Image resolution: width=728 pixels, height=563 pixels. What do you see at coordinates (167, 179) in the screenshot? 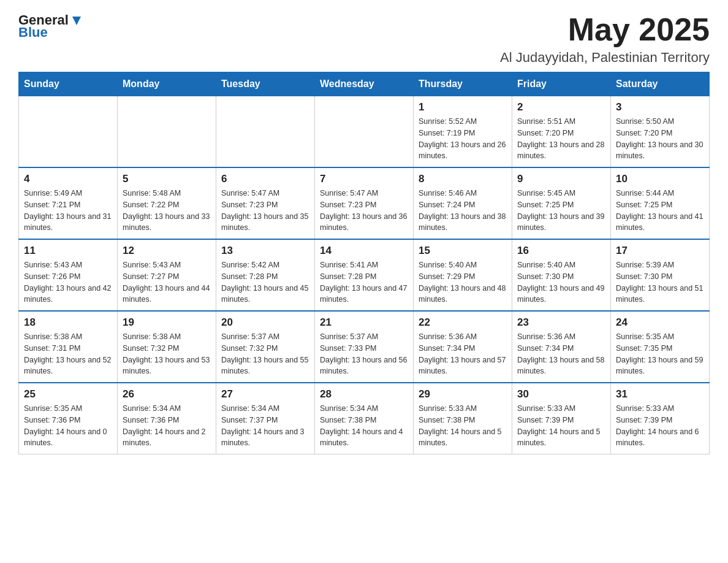
I see `day-number: 5` at bounding box center [167, 179].